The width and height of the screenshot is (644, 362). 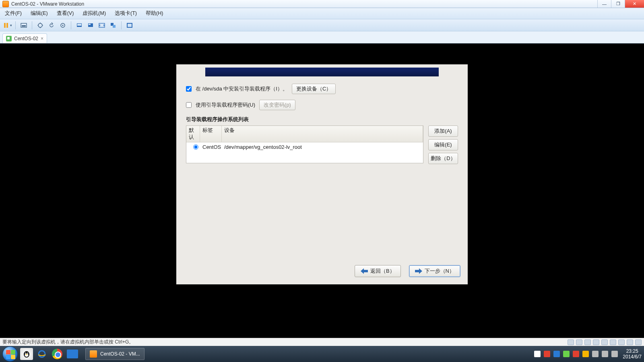 What do you see at coordinates (305, 147) in the screenshot?
I see `os-row: CentOS /dev/mapper/vg_centos02-lv_root` at bounding box center [305, 147].